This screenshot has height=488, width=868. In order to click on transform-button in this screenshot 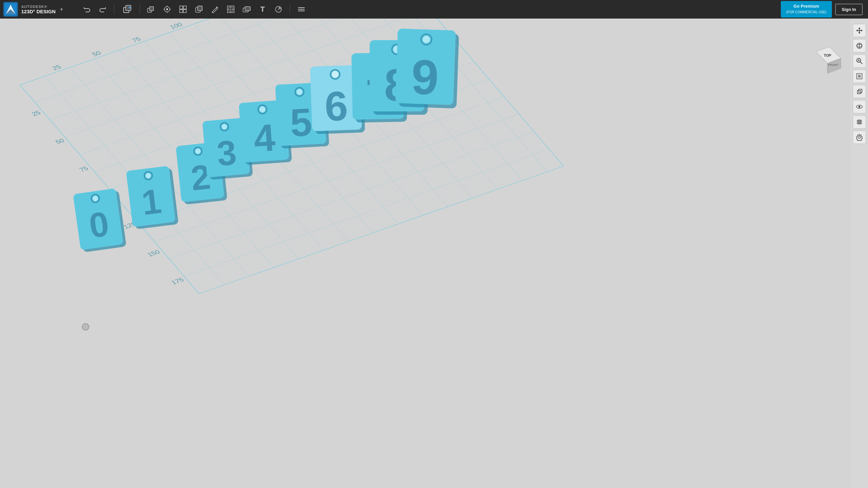, I will do `click(183, 9)`.